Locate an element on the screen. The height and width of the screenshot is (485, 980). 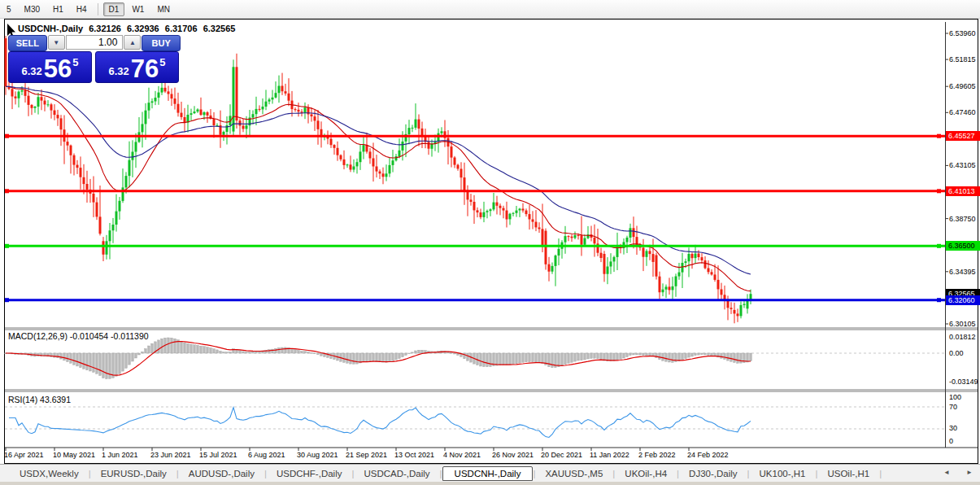
tab-scroll-left-icon: ◄ is located at coordinates (947, 472).